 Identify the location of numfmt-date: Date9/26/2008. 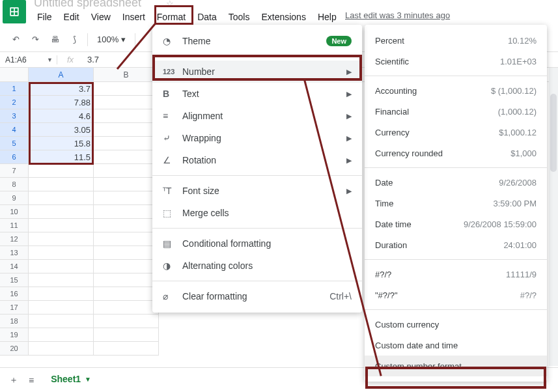
(456, 182).